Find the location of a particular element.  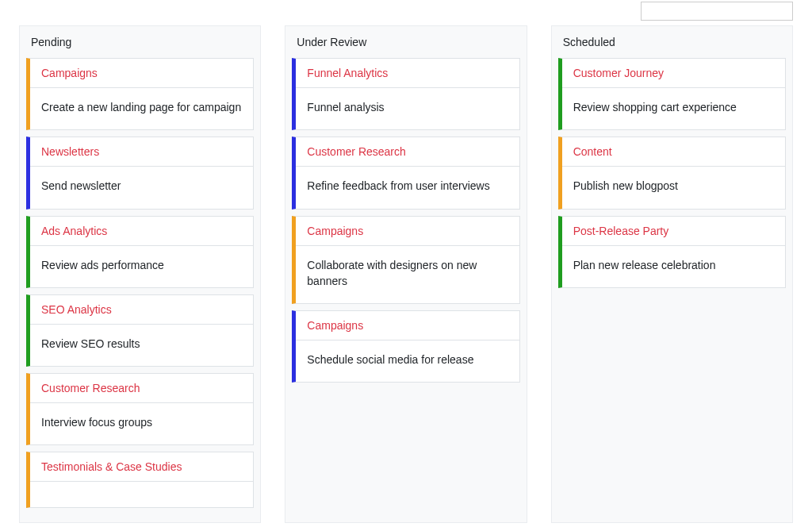

card: Customer Research Interview focus groups is located at coordinates (140, 410).